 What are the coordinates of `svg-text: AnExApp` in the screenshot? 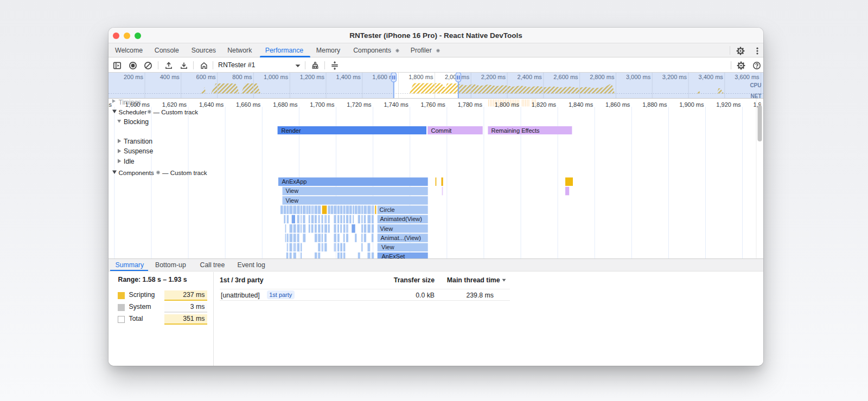 It's located at (295, 182).